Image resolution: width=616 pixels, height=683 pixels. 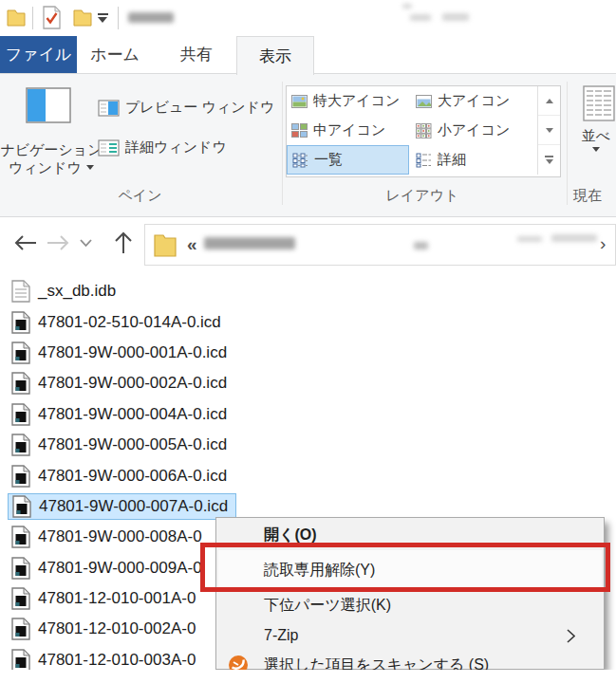 What do you see at coordinates (177, 148) in the screenshot?
I see `details-pane-label: 詳細ウィンドウ` at bounding box center [177, 148].